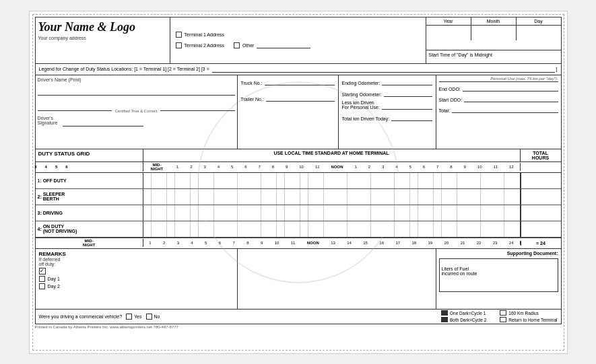  Describe the element at coordinates (42, 279) in the screenshot. I see `day1-checkbox` at that location.